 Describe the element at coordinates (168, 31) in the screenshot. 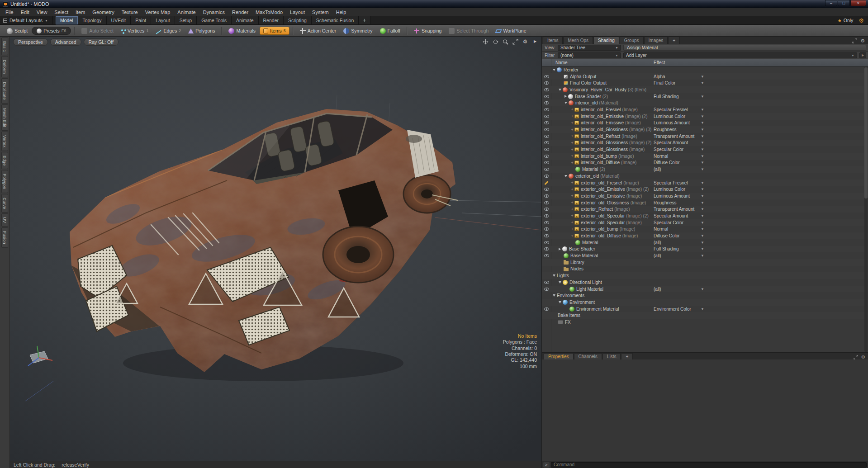

I see `edges-button: Edges2` at that location.